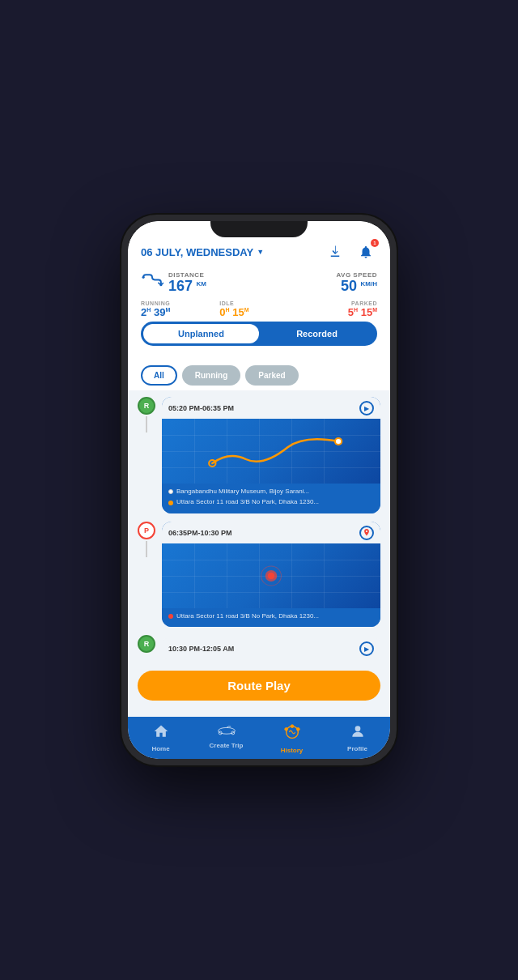  I want to click on trip-entry-3: R 10:30 PM-12:05 AM ▶, so click(259, 649).